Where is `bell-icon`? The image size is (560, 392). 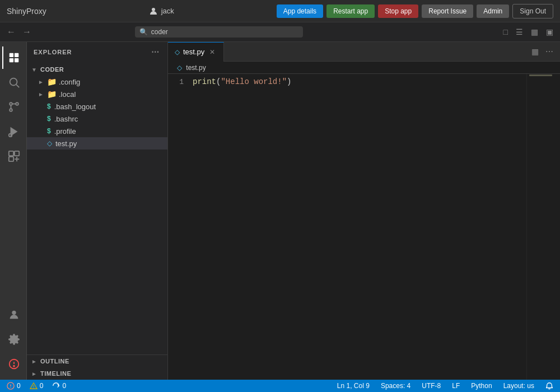 bell-icon is located at coordinates (549, 386).